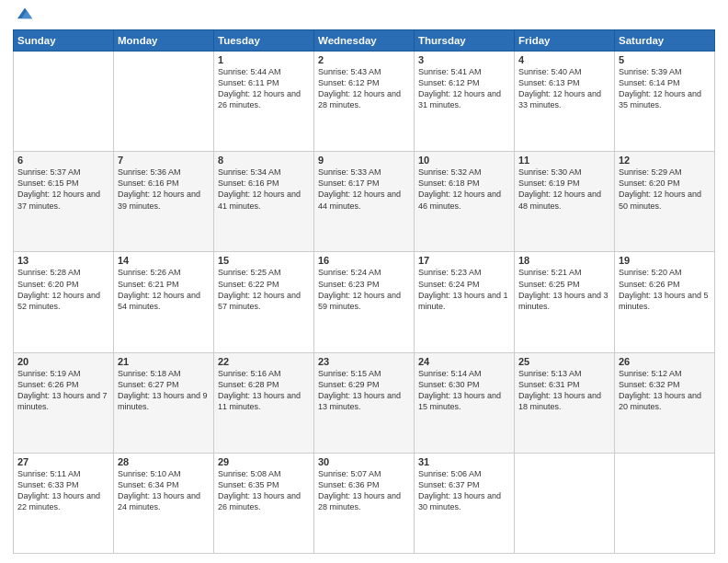 The width and height of the screenshot is (728, 563). Describe the element at coordinates (665, 390) in the screenshot. I see `day-info: Sunrise: 5:12 AMSunset: 6:32 PMDaylight:…` at that location.